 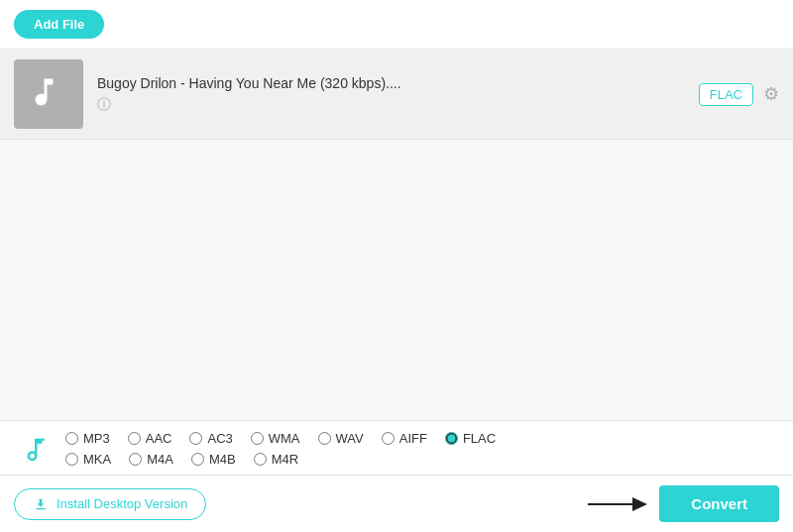 What do you see at coordinates (396, 503) in the screenshot?
I see `action-bar: Install Desktop Version Convert` at bounding box center [396, 503].